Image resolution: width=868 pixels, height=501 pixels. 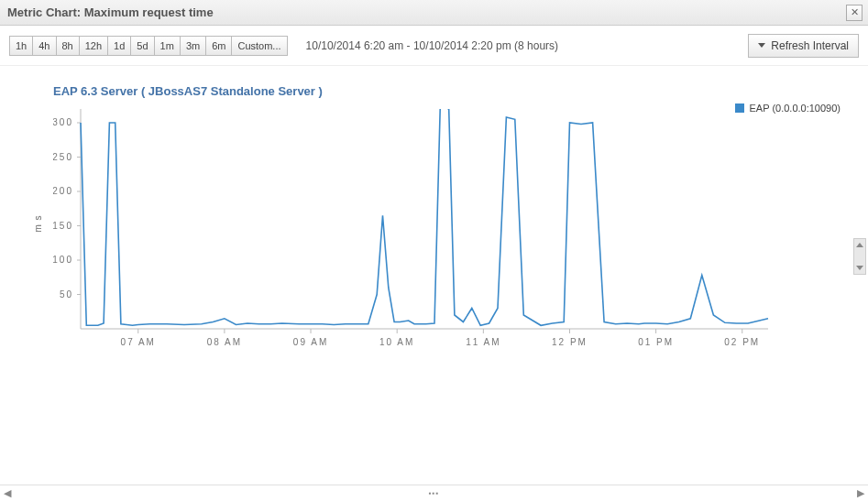 I want to click on time-range-6m: 6m, so click(x=218, y=46).